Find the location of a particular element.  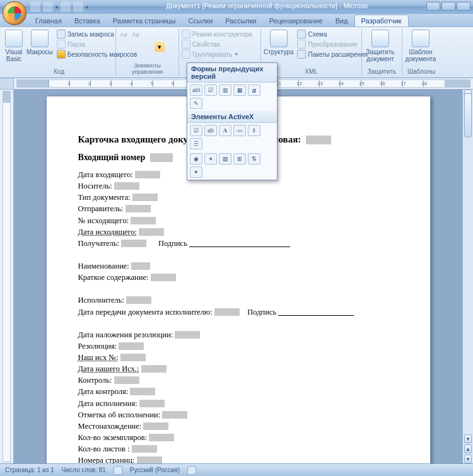

macros-label: Макросы is located at coordinates (40, 52).